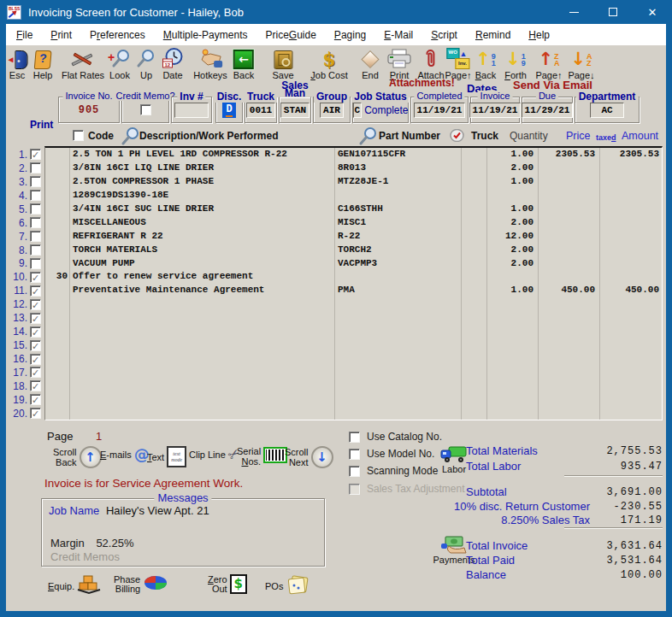  Describe the element at coordinates (291, 35) in the screenshot. I see `menu-priceguide: PriceGuide` at that location.